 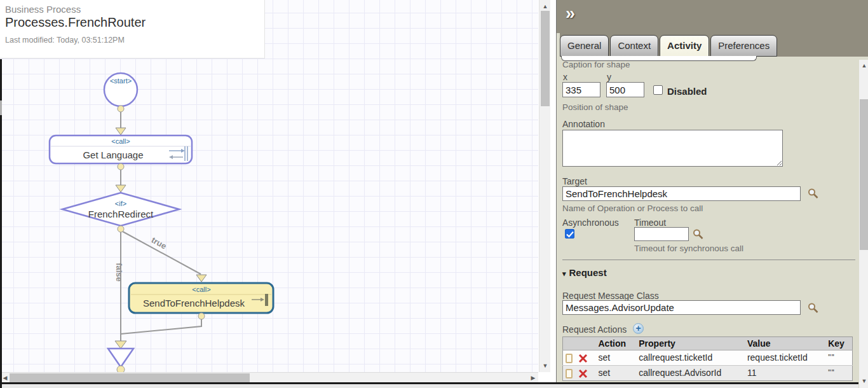 What do you see at coordinates (813, 193) in the screenshot?
I see `target-search-icon` at bounding box center [813, 193].